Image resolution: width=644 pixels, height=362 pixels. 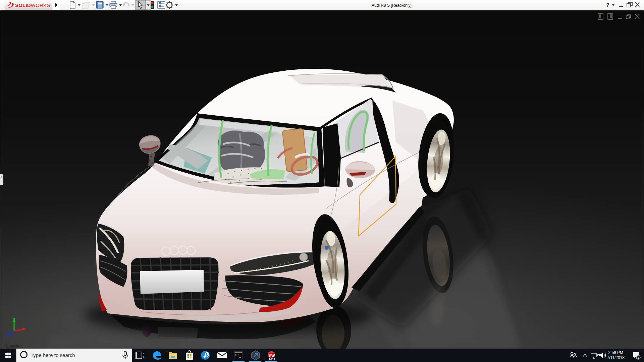 What do you see at coordinates (272, 359) in the screenshot?
I see `svg-text: 2017` at bounding box center [272, 359].